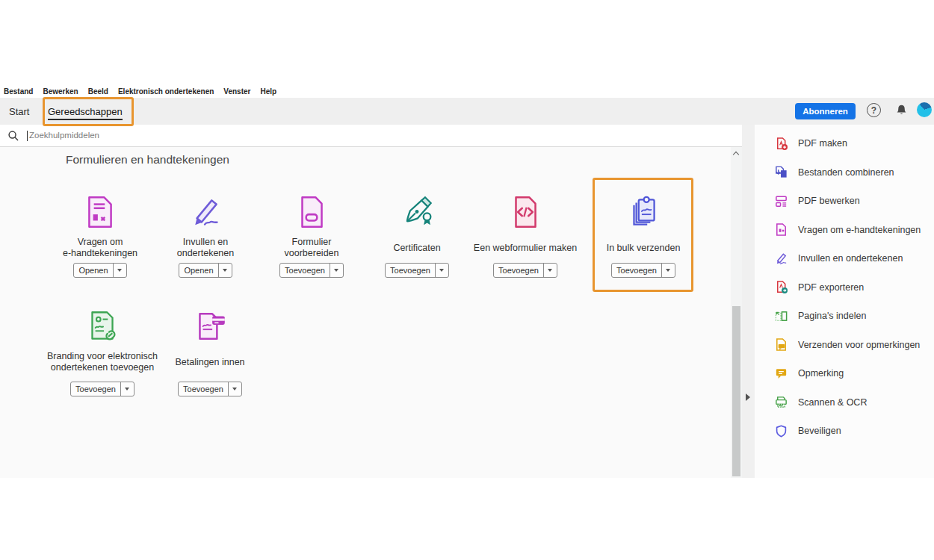 Image resolution: width=934 pixels, height=560 pixels. What do you see at coordinates (844, 317) in the screenshot?
I see `panel-item-paginas-indelen: Pagina's indelen` at bounding box center [844, 317].